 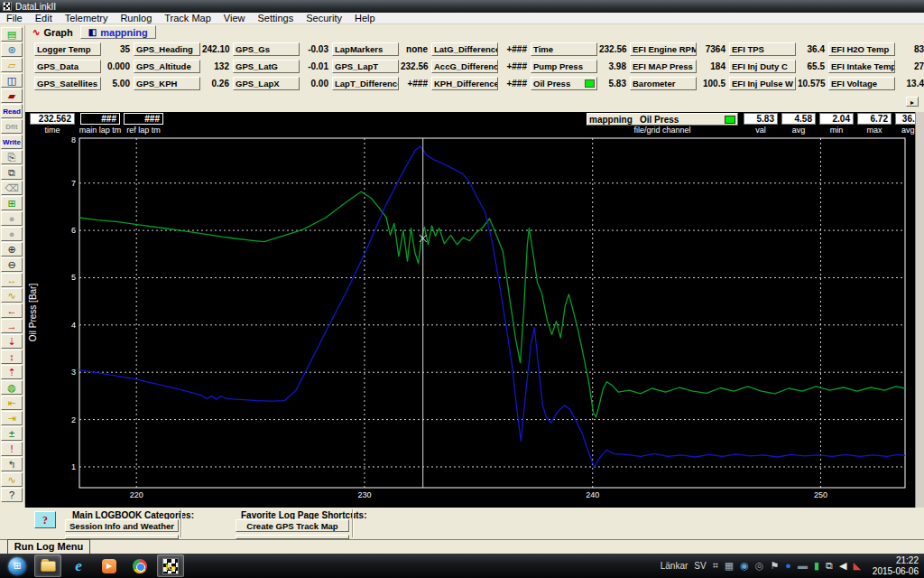 What do you see at coordinates (215, 83) in the screenshot?
I see `channel-value: 0.26` at bounding box center [215, 83].